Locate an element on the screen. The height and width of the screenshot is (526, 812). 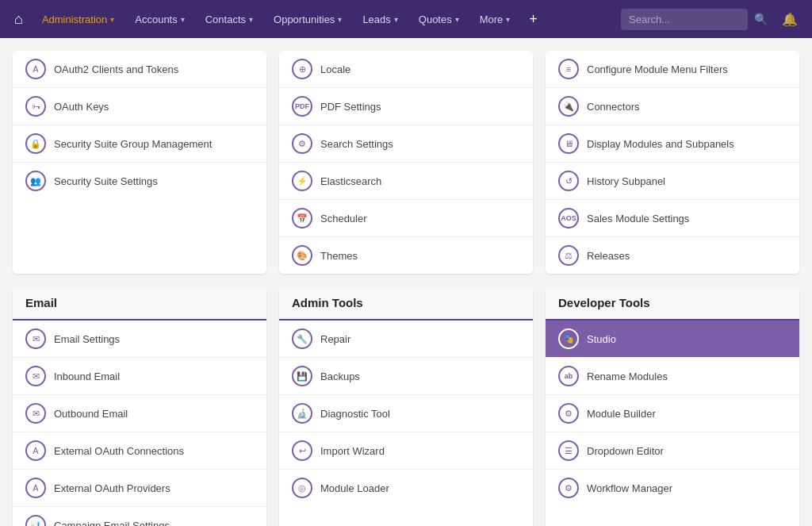
nav-more: More ▾ is located at coordinates (495, 19).